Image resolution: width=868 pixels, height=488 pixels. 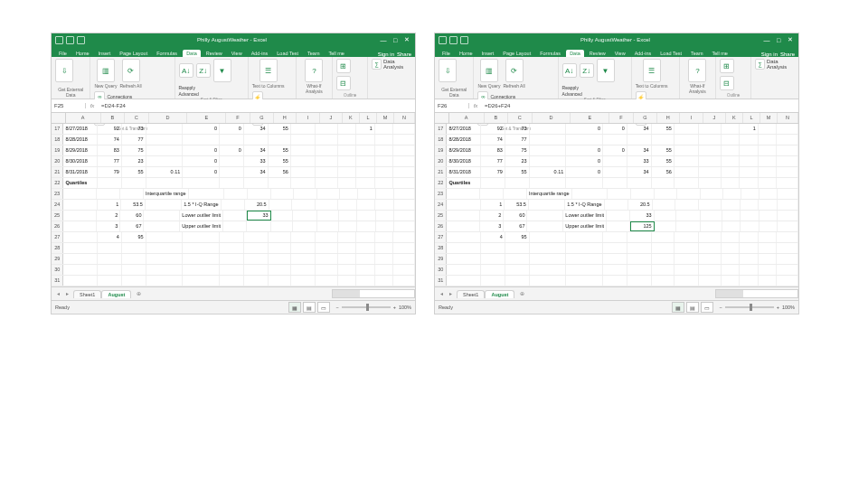 I want to click on cell: Interquartile range, so click(x=550, y=193).